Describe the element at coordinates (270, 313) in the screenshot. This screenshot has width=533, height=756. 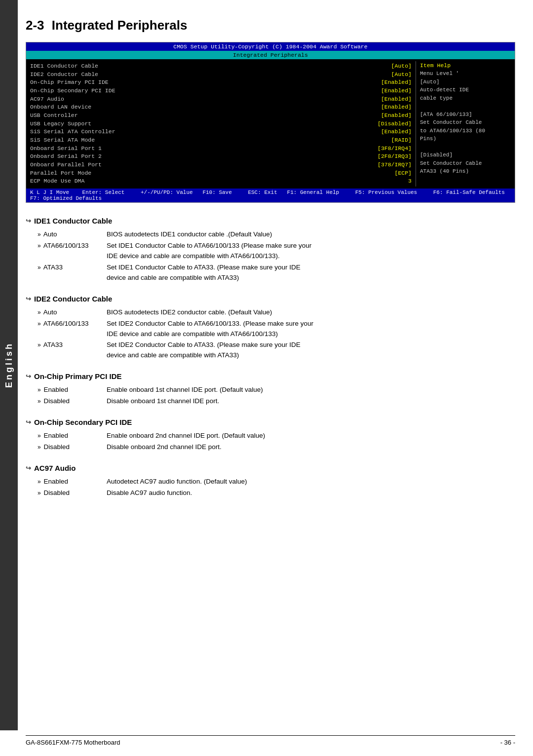
I see `list-item: » Auto BIOS autodetects IDE2 conductor c…` at that location.